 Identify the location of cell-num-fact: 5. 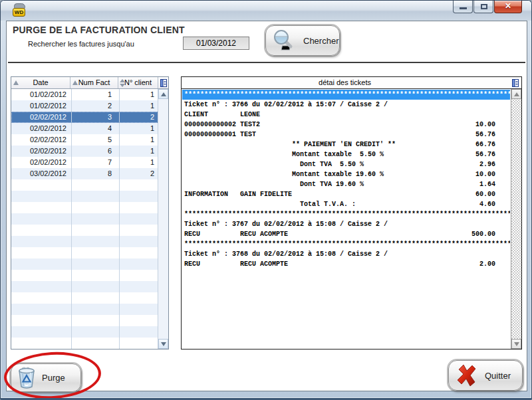
(95, 140).